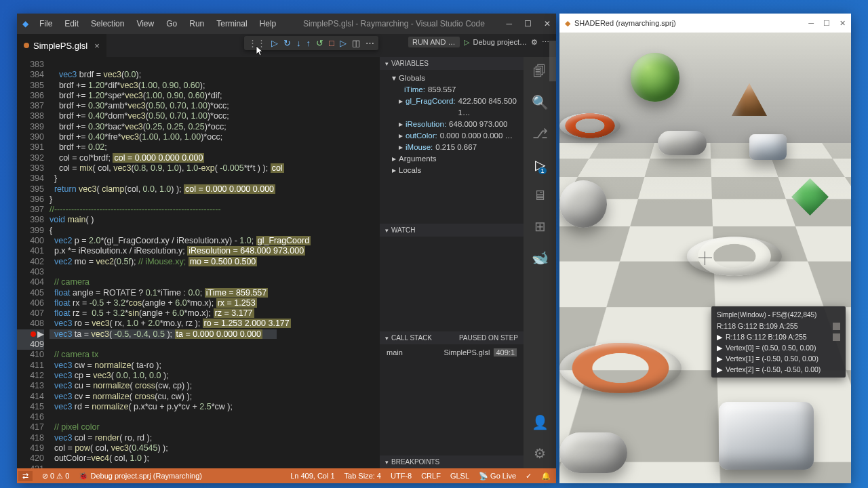  I want to click on scope-globals: ▾ Globals, so click(458, 79).